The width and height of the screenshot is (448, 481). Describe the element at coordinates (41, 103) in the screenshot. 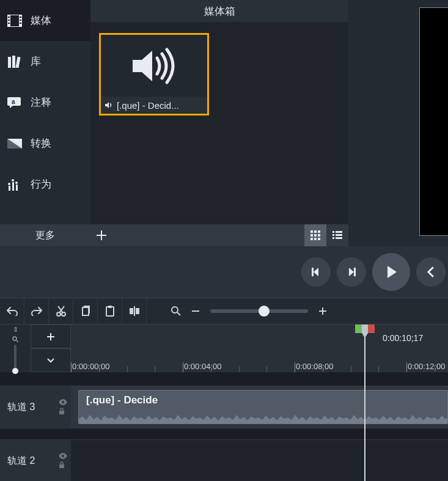

I see `sidebar-item-label: 注释` at that location.